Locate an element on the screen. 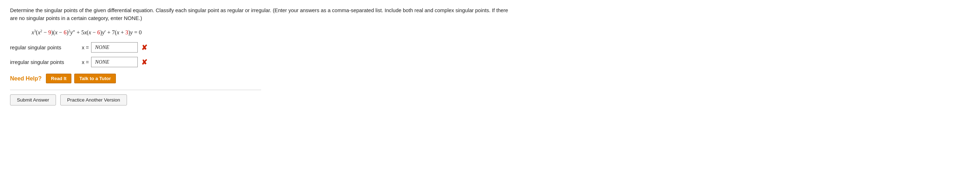 The image size is (980, 192). regular-singular-row: regular singular points x = ✘ is located at coordinates (490, 47).